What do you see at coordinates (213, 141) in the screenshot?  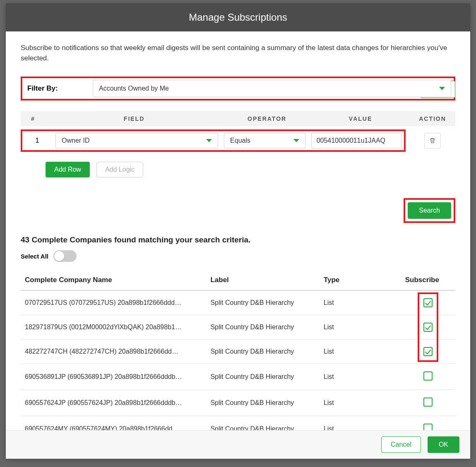 I see `filter-row-highlight: 1 Owner ID Equals` at bounding box center [213, 141].